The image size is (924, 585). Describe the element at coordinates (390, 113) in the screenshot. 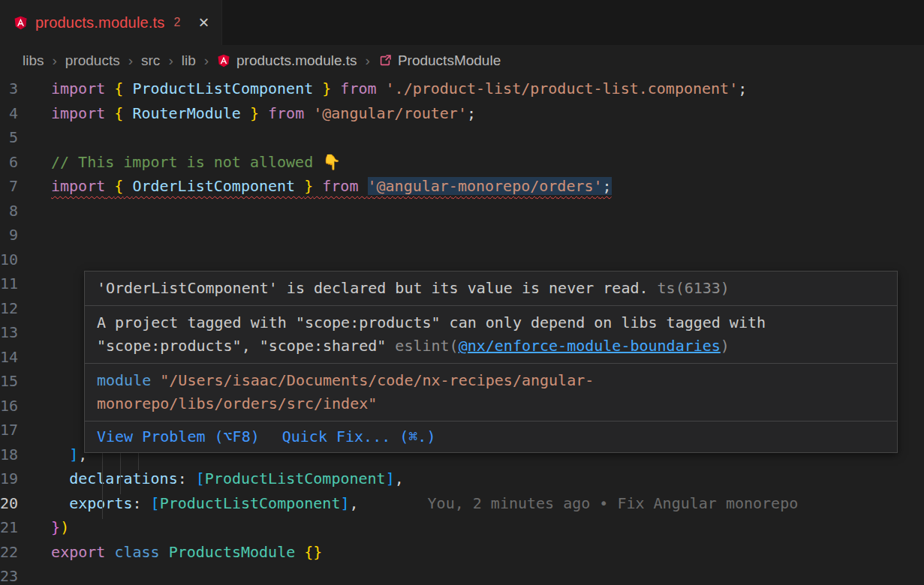

I see `code-token: '@angular/router'` at that location.